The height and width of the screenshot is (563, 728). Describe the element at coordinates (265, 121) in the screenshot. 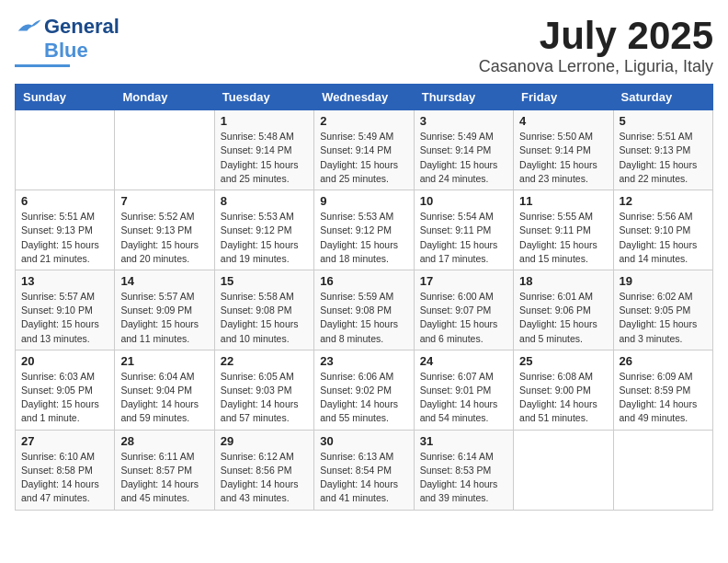

I see `day-number: 1` at that location.